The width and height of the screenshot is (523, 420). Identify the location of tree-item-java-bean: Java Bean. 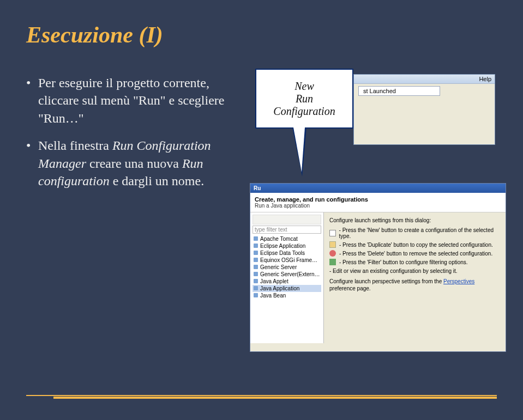
(287, 295).